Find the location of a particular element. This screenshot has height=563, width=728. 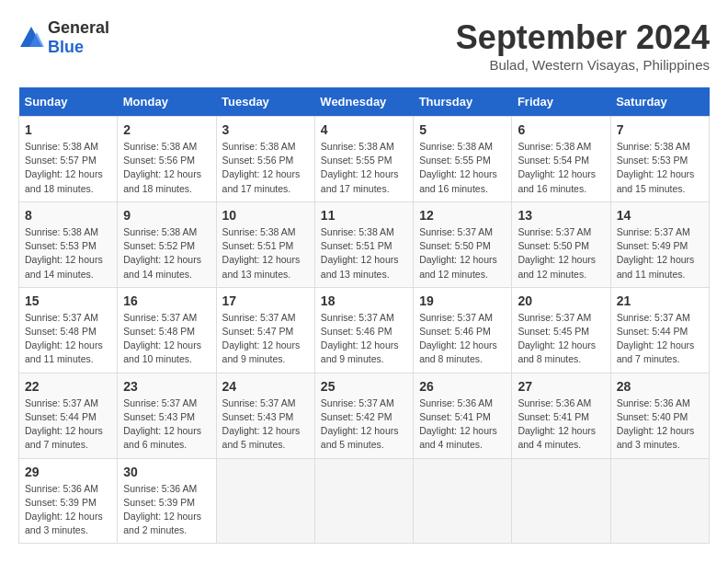

day-number: 13 is located at coordinates (561, 215).